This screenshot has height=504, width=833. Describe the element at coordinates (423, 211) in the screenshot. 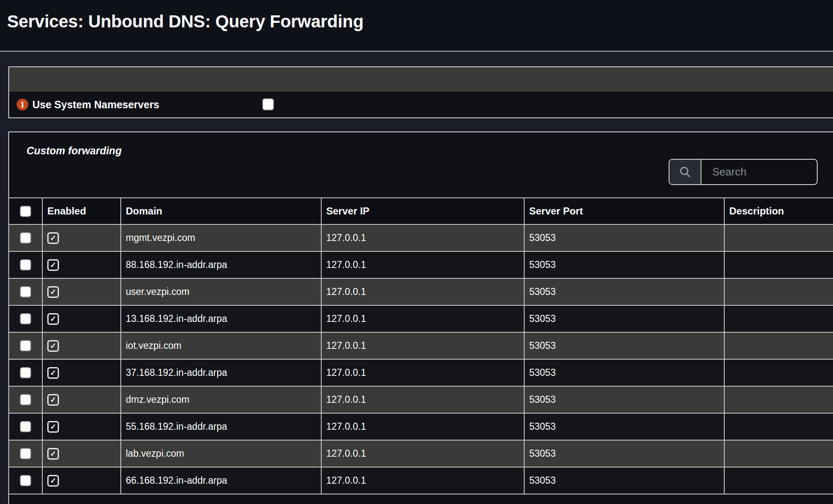

I see `column-header-server-ip: Server IP` at that location.